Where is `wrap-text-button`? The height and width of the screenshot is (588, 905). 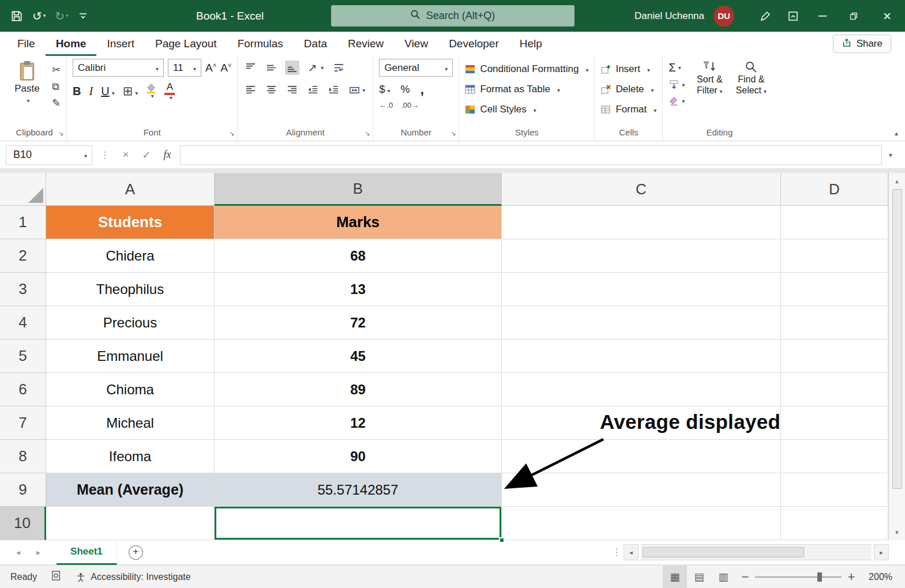 wrap-text-button is located at coordinates (339, 68).